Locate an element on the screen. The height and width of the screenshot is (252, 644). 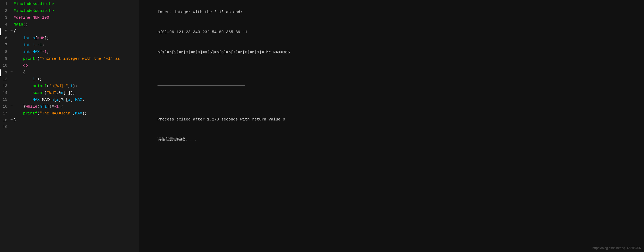
code-line-8: 8 int MAX=-1; is located at coordinates (69, 52).